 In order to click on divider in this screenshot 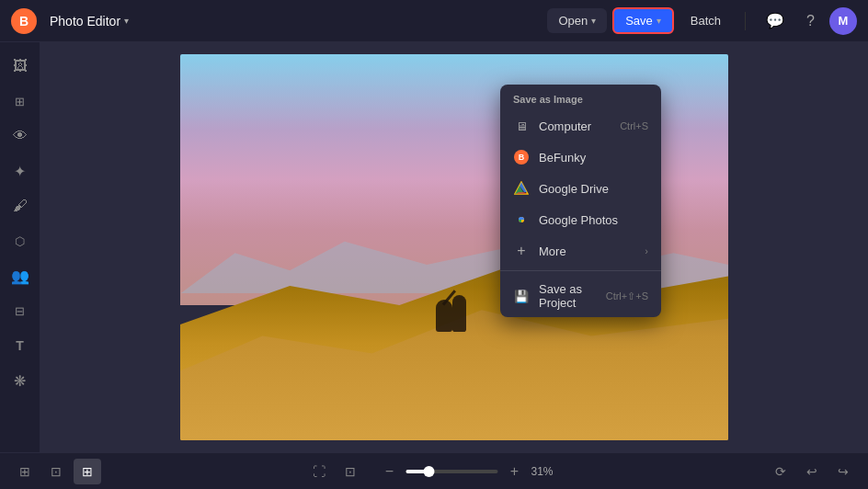, I will do `click(745, 21)`.